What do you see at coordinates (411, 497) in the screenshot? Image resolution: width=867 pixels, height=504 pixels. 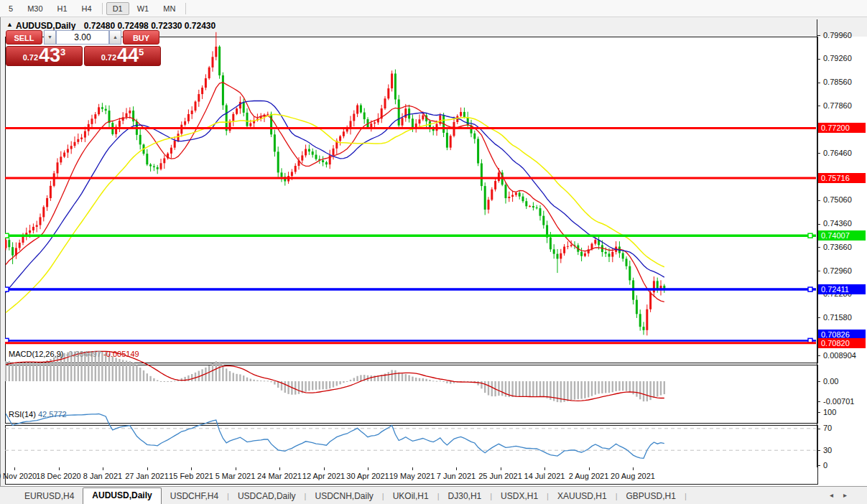 I see `chart-tab-ukoil: UKOil,H1` at bounding box center [411, 497].